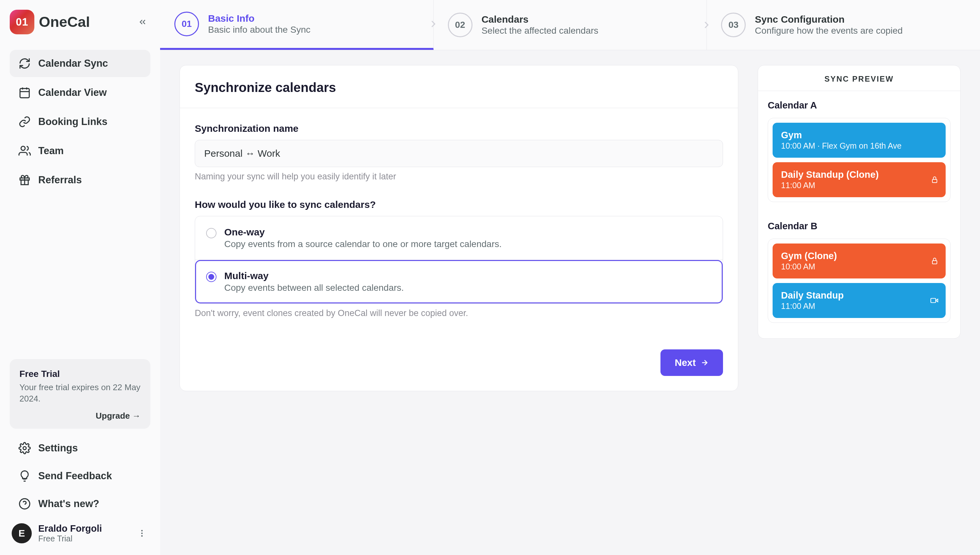  I want to click on upgrade-link: Upgrade →, so click(80, 416).